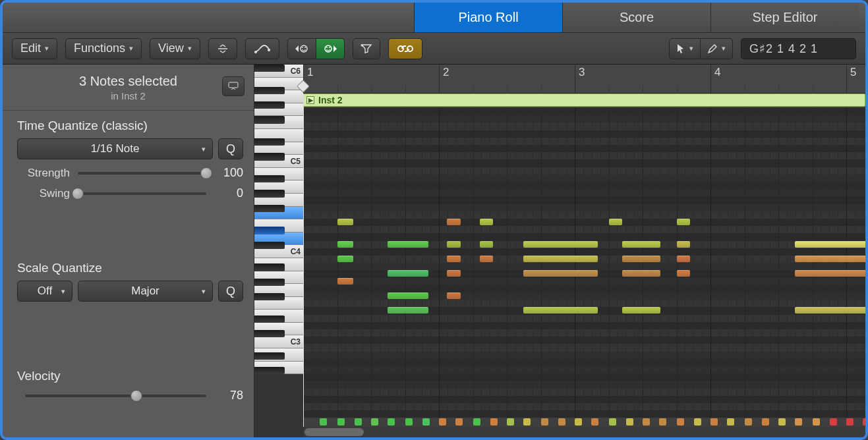 This screenshot has width=868, height=440. Describe the element at coordinates (279, 251) in the screenshot. I see `piano-keyboard: C6C5C4C3` at that location.